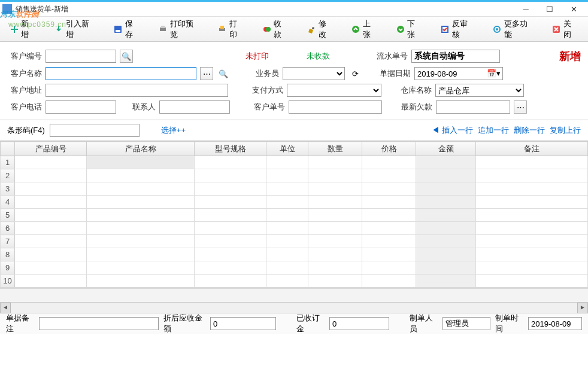 Image resolution: width=588 pixels, height=378 pixels. What do you see at coordinates (74, 29) in the screenshot?
I see `import-new-button: 引入新增` at bounding box center [74, 29].